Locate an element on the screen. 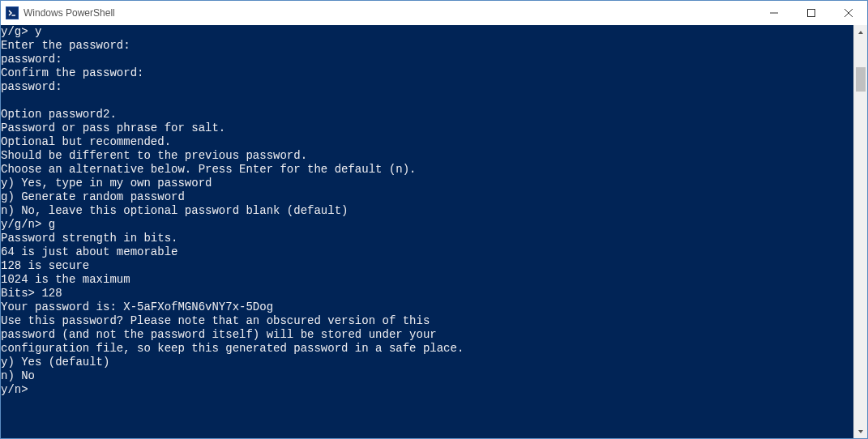 The height and width of the screenshot is (439, 868). scroll-thumb is located at coordinates (861, 79).